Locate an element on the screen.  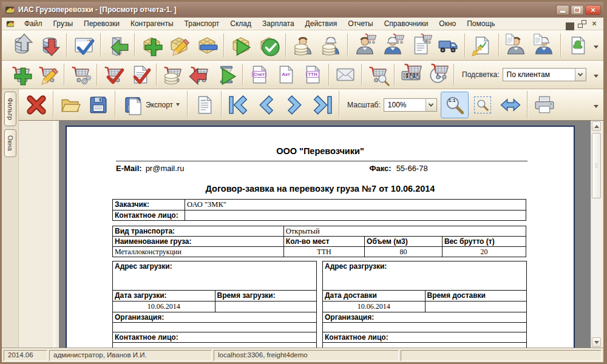
order-search-button is located at coordinates (378, 75).